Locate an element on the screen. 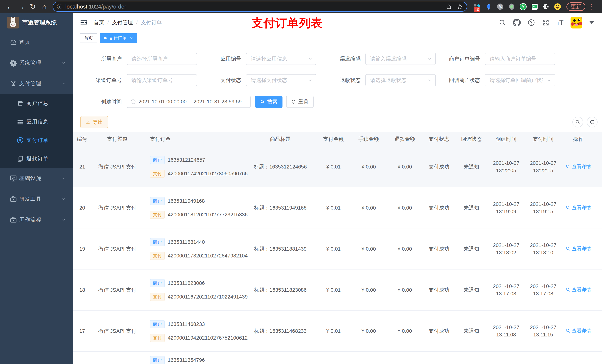 This screenshot has height=364, width=602. github-icon is located at coordinates (517, 22).